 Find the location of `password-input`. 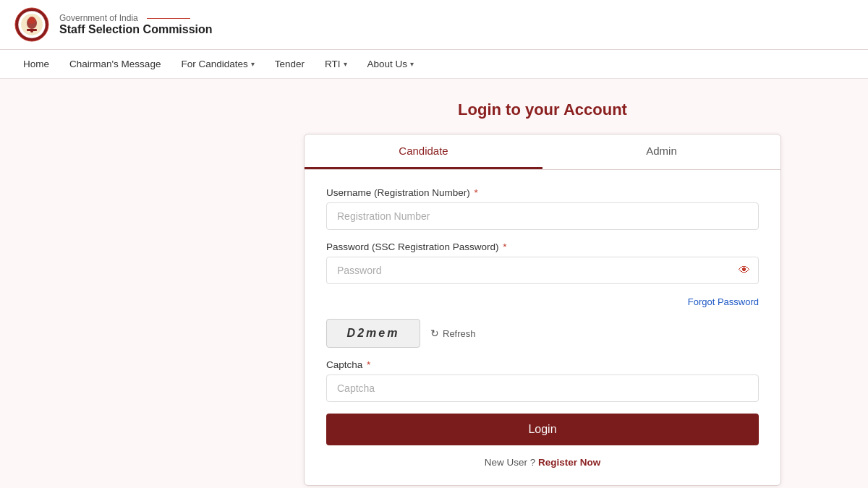

password-input is located at coordinates (542, 270).